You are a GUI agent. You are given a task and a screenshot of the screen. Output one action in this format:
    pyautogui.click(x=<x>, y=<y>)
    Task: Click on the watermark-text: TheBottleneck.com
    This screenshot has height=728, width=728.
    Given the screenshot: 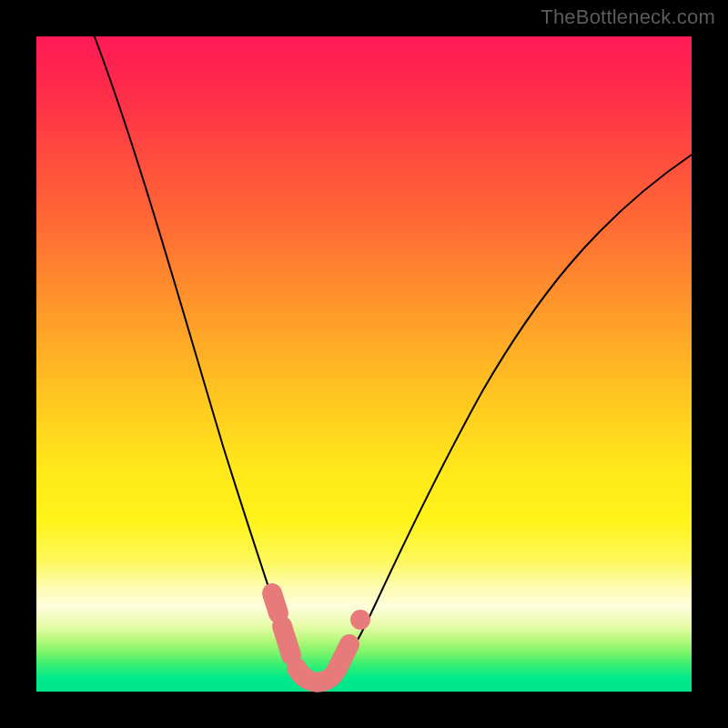 What is the action you would take?
    pyautogui.click(x=628, y=17)
    